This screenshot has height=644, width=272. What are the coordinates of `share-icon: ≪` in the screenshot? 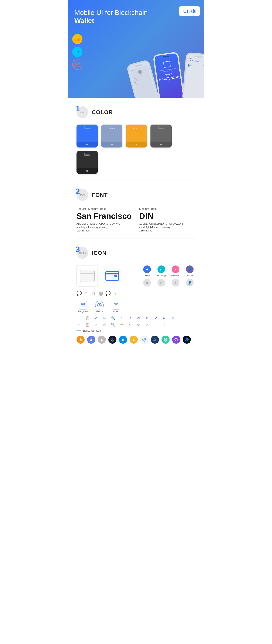 It's located at (138, 318).